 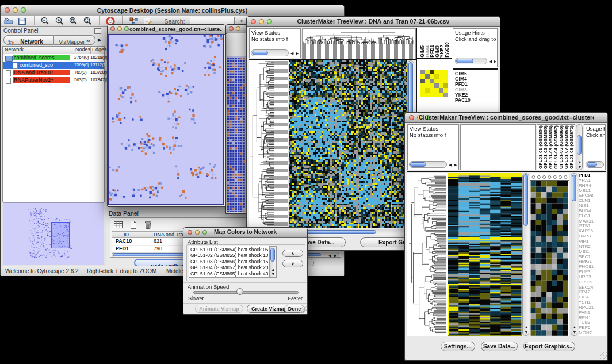 I want to click on tv1-column-dendrogram, so click(x=359, y=44).